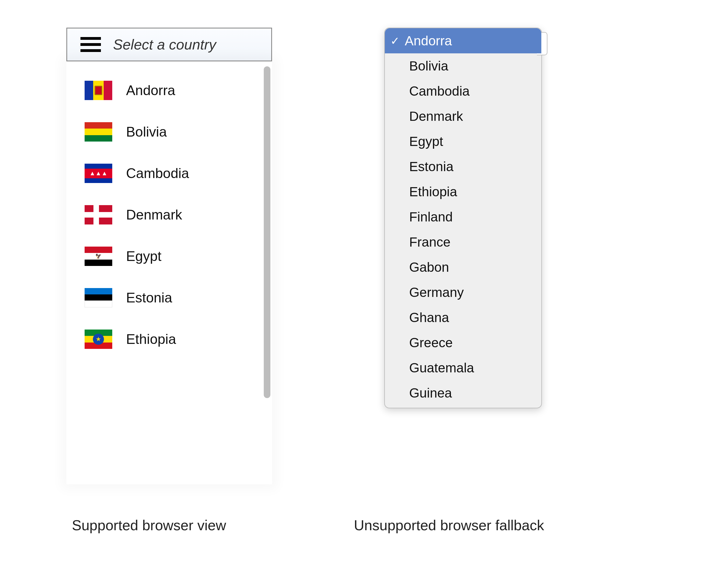 The width and height of the screenshot is (705, 588). What do you see at coordinates (429, 66) in the screenshot?
I see `native-option-label: Bolivia` at bounding box center [429, 66].